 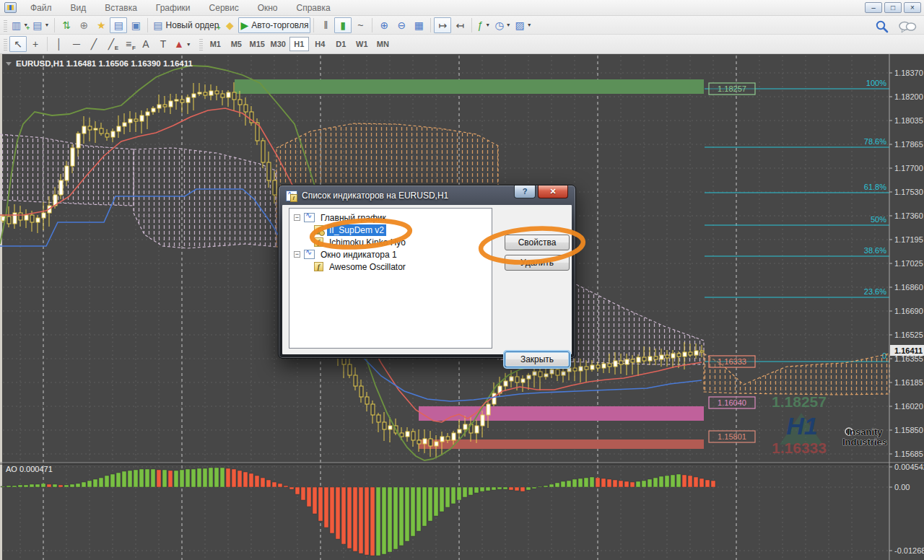 I want to click on svg-text: 1.16333, so click(x=799, y=447).